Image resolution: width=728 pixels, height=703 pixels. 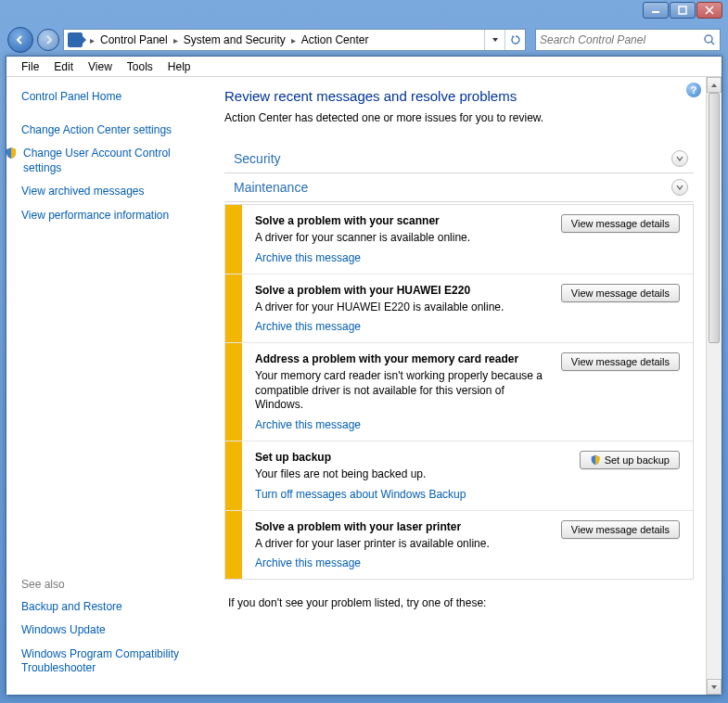 What do you see at coordinates (401, 544) in the screenshot?
I see `message-description: A driver for your laser printer is avail…` at bounding box center [401, 544].